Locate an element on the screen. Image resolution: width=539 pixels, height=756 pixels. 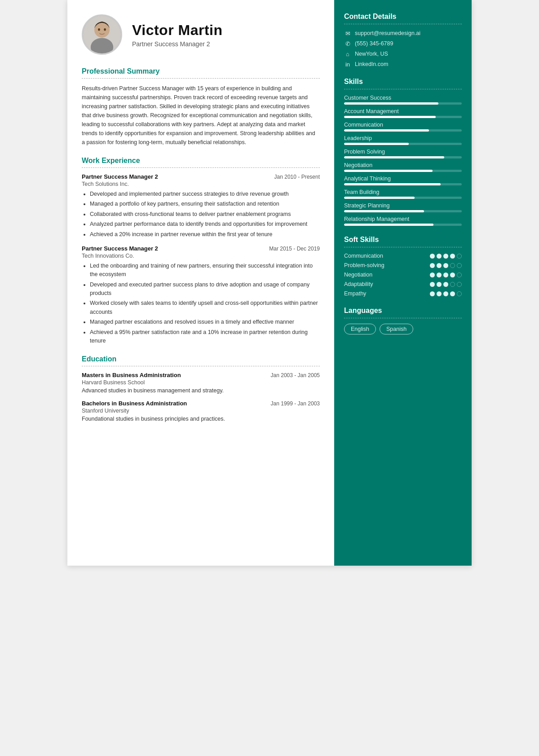
language-tag: English is located at coordinates (360, 329).